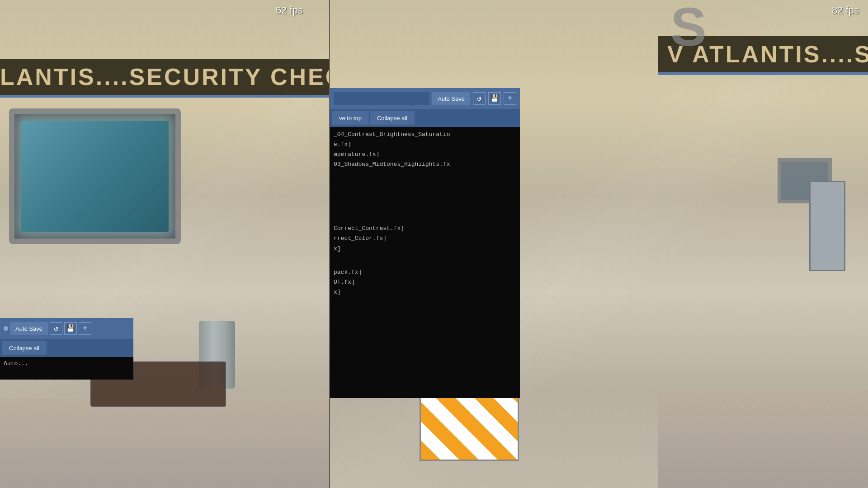 This screenshot has height=488, width=868. What do you see at coordinates (425, 135) in the screenshot?
I see `code-line-1: _04_Contrast_Brightness_Saturatio` at bounding box center [425, 135].